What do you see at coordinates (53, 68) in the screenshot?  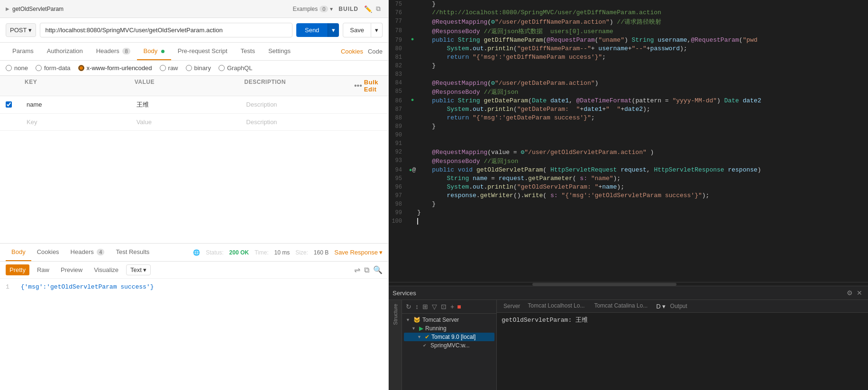 I see `body-type-form-data: form-data` at bounding box center [53, 68].